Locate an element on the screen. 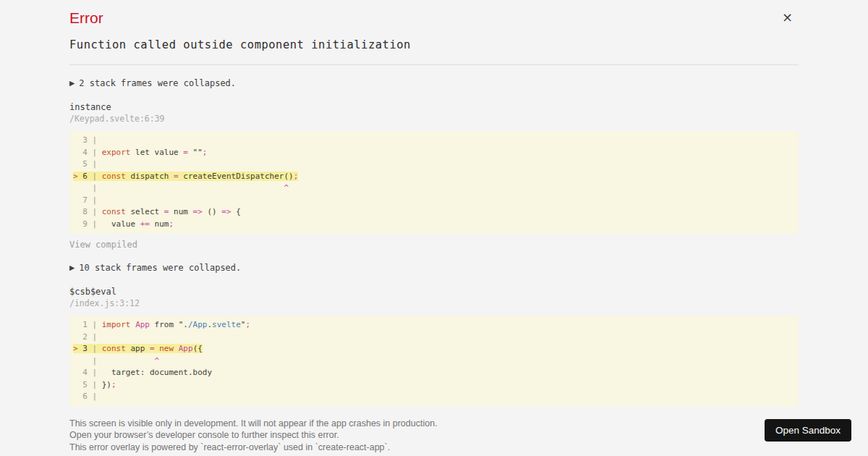  footer: This screen is visible only in developme… is located at coordinates (434, 436).